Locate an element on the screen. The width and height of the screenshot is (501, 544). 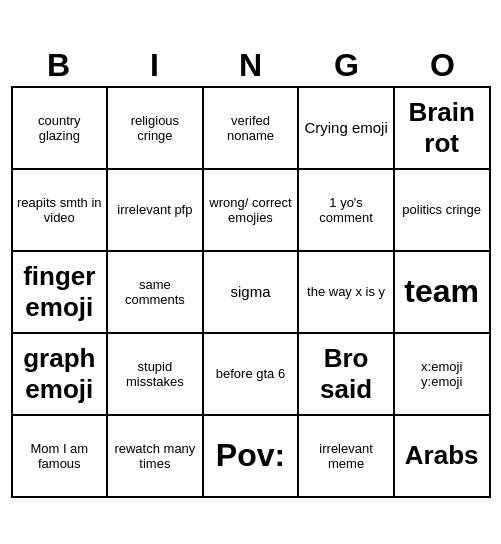
header-o: O is located at coordinates (443, 66).